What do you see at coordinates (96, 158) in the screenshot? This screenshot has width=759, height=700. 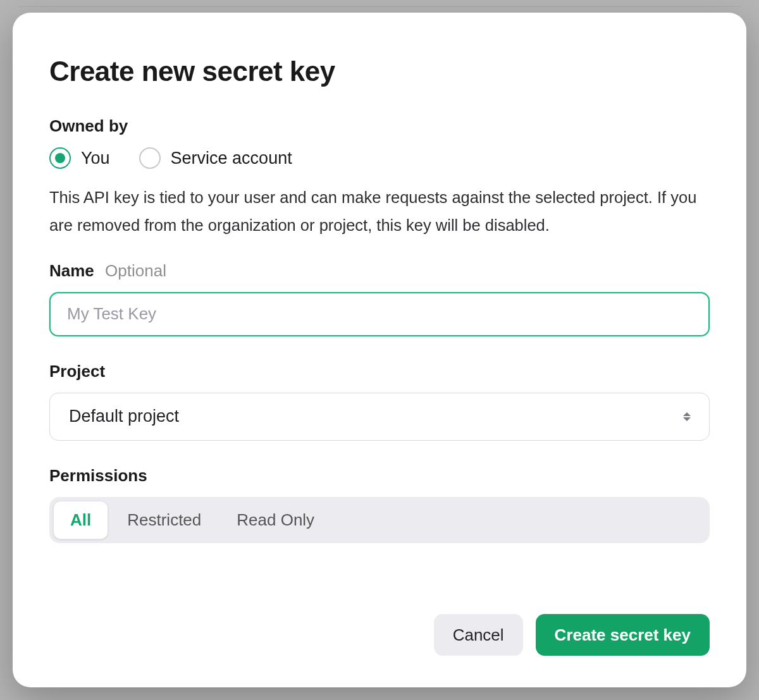 I see `owned-by-you-label: You` at bounding box center [96, 158].